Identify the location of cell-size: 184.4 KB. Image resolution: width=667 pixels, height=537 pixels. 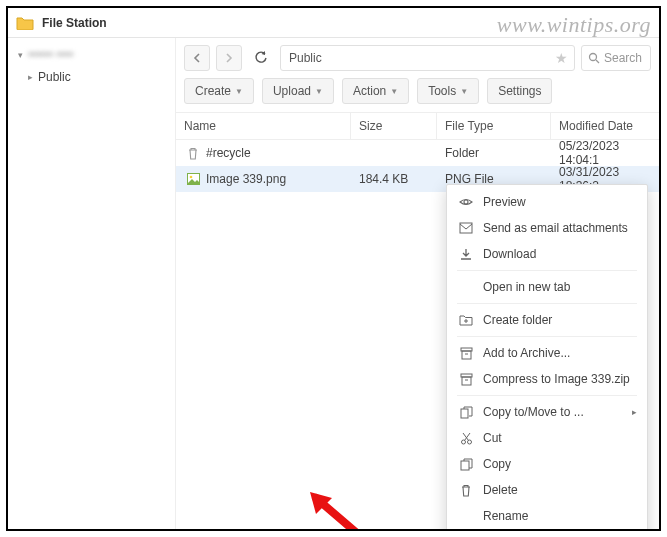
(394, 179).